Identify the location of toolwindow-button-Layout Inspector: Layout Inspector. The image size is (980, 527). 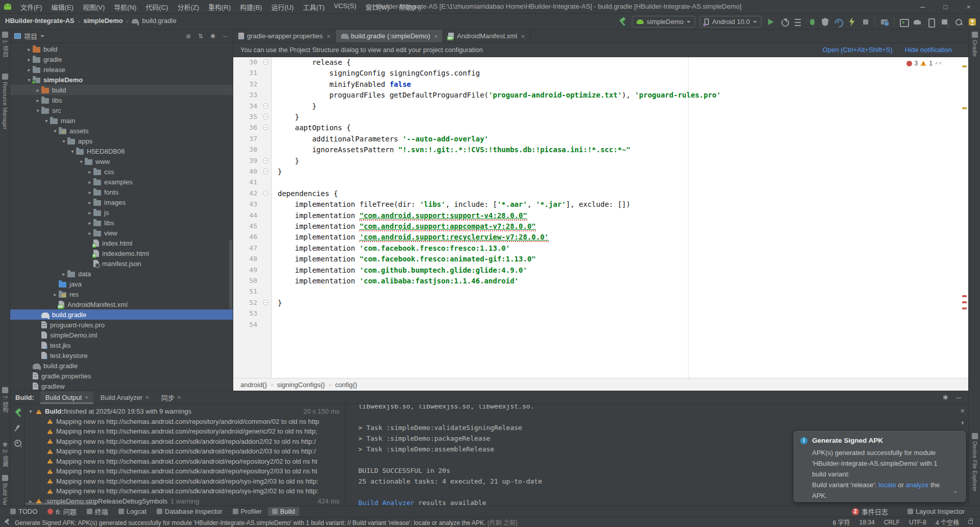
(936, 512).